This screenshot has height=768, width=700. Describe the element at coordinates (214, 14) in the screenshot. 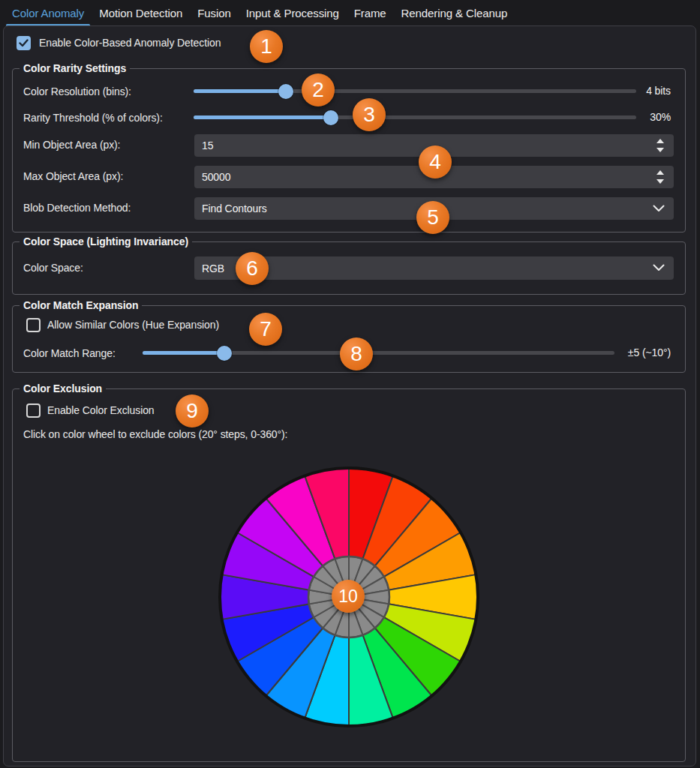

I see `tab-fusion: Fusion` at that location.